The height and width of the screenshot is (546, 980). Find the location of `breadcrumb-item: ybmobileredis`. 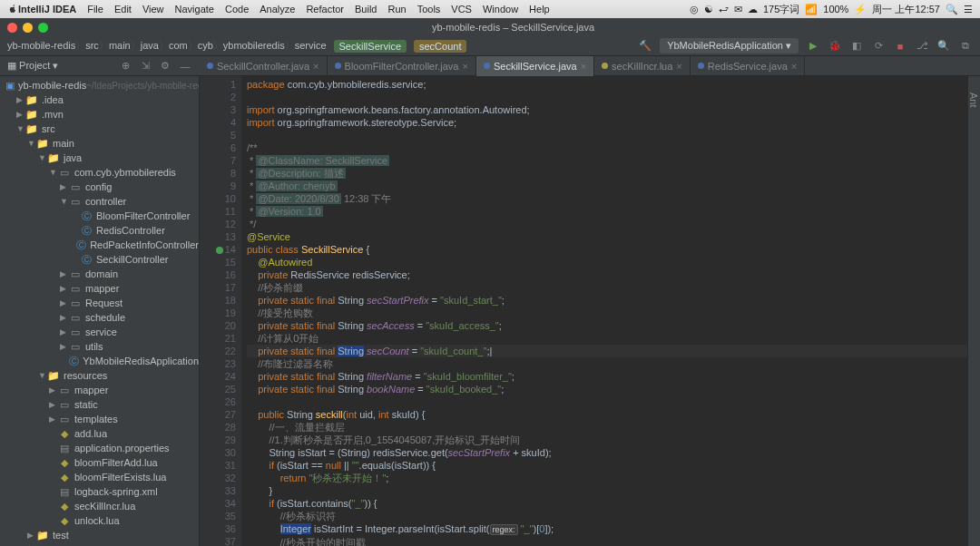

breadcrumb-item: ybmobileredis is located at coordinates (254, 45).